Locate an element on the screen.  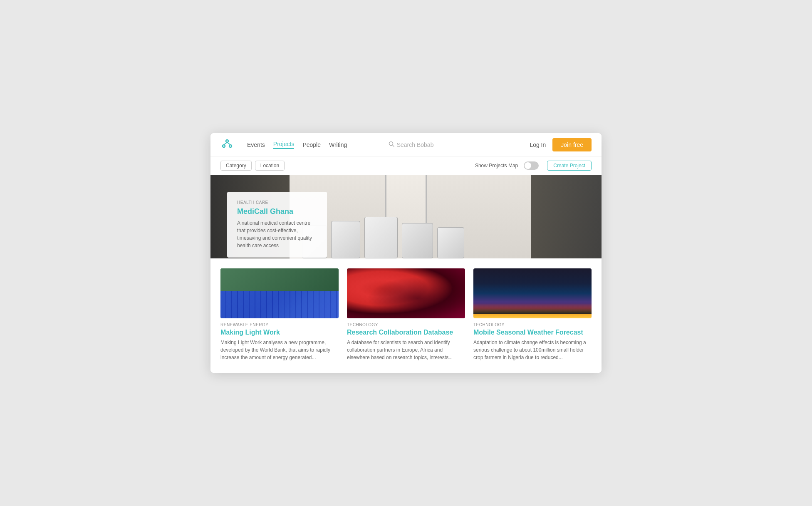
join-button: Join free is located at coordinates (572, 145).